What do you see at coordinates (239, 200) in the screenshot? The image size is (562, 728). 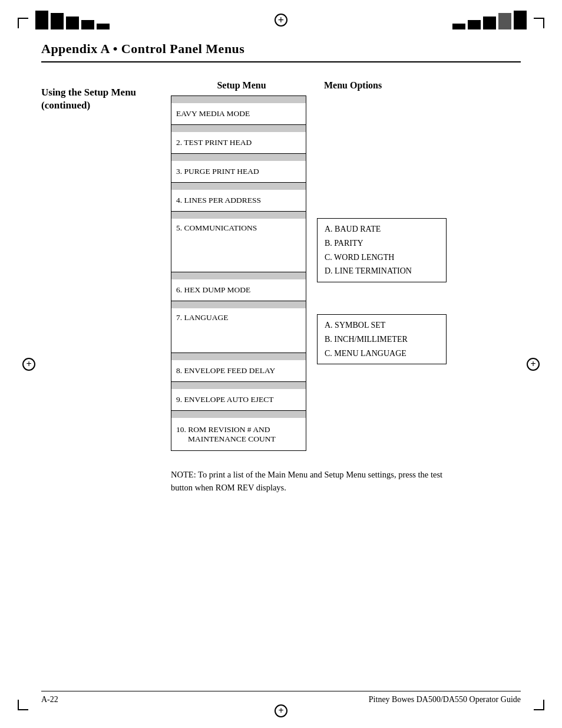 I see `menu-item-lines: 4. LINES PER ADDRESS` at bounding box center [239, 200].